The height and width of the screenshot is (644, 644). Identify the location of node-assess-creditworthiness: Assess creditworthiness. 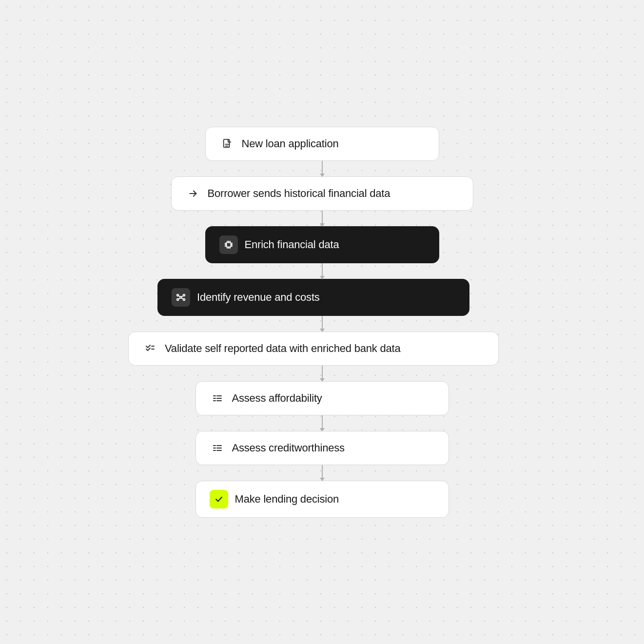
(322, 448).